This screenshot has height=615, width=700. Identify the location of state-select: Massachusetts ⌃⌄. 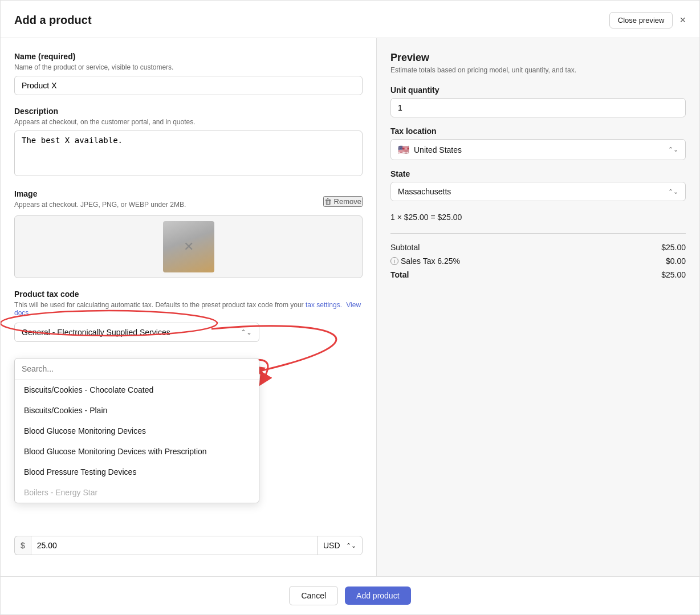
(538, 192).